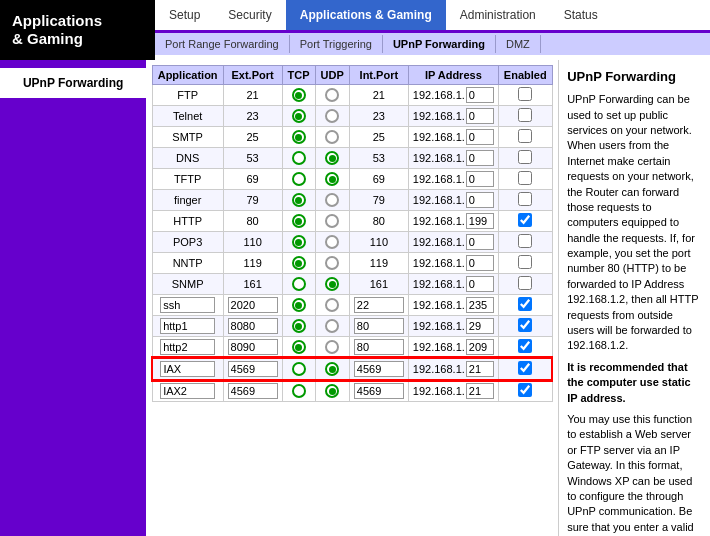 The image size is (710, 536). Describe the element at coordinates (188, 180) in the screenshot. I see `app-label-4: TFTP` at that location.